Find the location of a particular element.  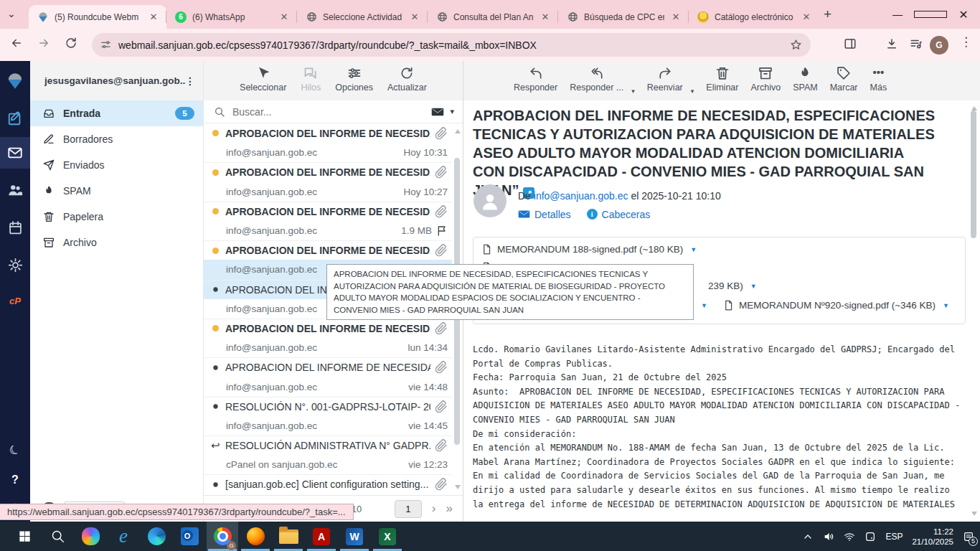

tab-catalogo-electronico: Catálogo electrónico ✕ is located at coordinates (754, 17).